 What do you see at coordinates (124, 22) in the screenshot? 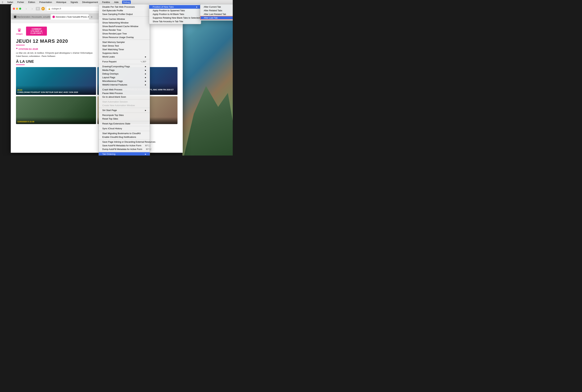
I see `menu-show-networking: Show Networking Window` at bounding box center [124, 22].